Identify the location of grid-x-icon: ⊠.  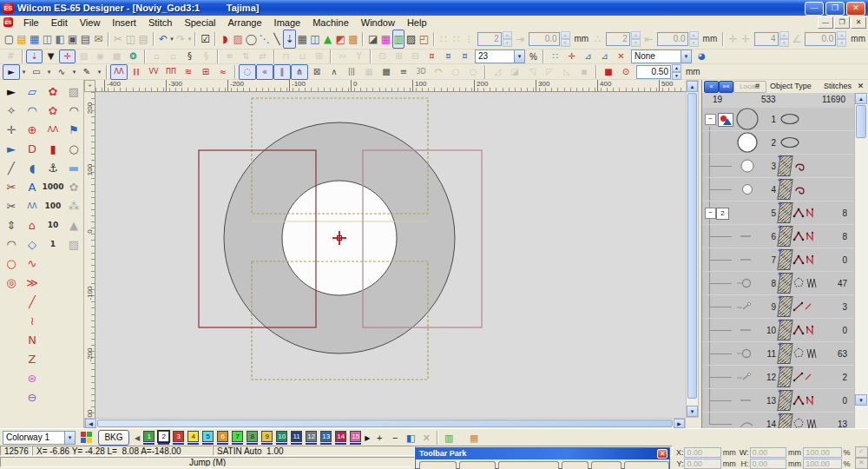
(317, 72).